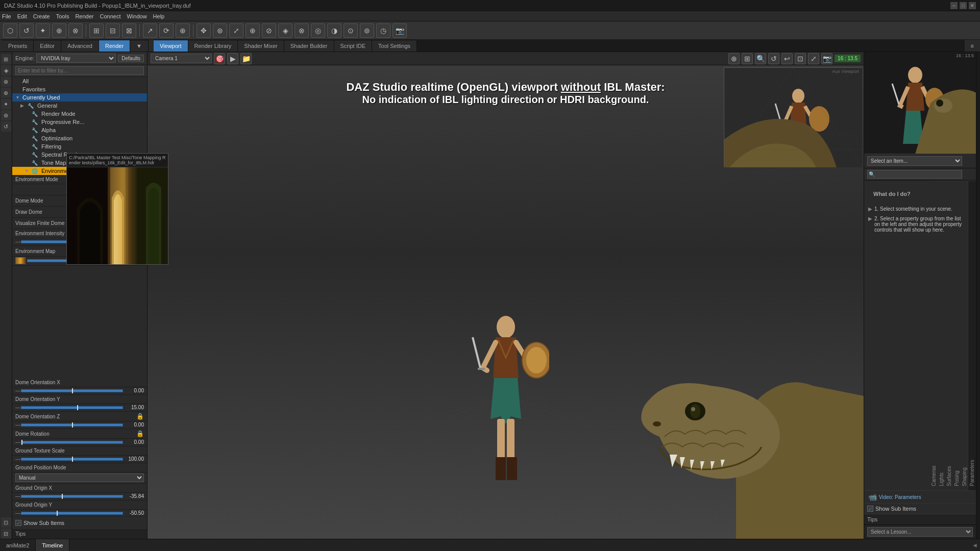 The width and height of the screenshot is (980, 551). What do you see at coordinates (261, 46) in the screenshot?
I see `subtab-shader-mixer: Shader Mixer` at bounding box center [261, 46].